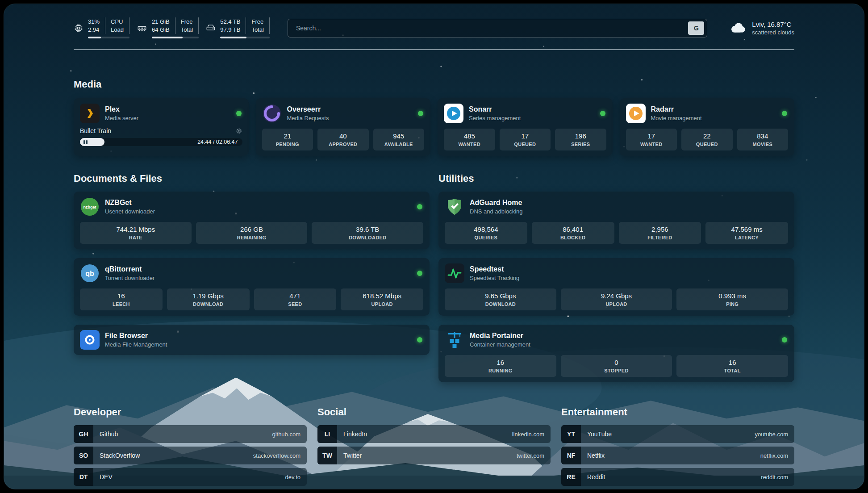  Describe the element at coordinates (252, 340) in the screenshot. I see `filebrowser-card: File Browser Media File Management` at that location.